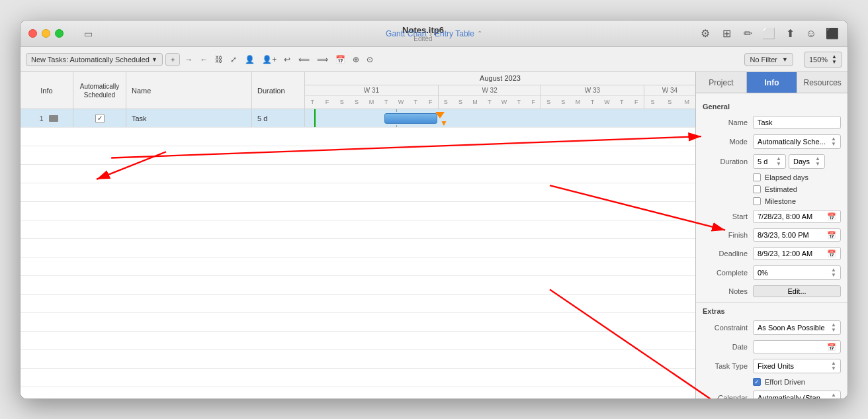  Describe the element at coordinates (769, 60) in the screenshot. I see `filter-dropdown: No Filter ▼` at that location.